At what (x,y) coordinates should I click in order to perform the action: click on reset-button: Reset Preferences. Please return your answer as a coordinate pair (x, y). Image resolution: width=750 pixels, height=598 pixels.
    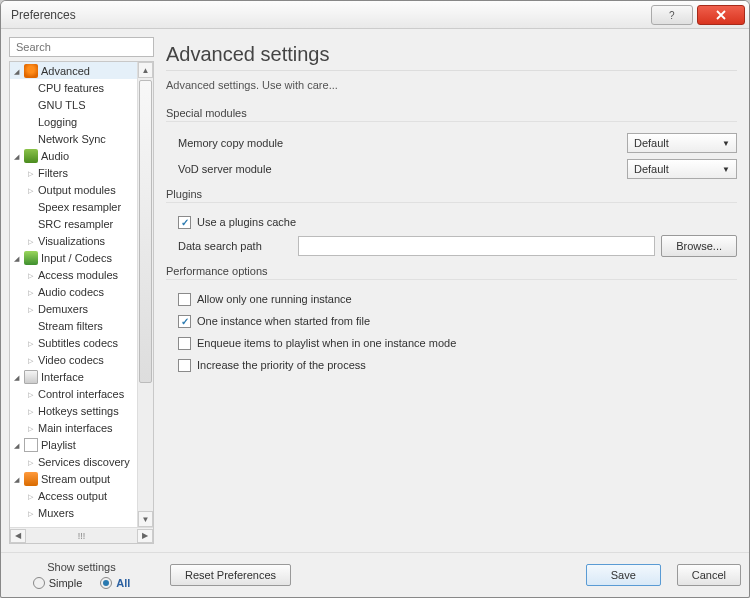
    Looking at the image, I should click on (230, 575).